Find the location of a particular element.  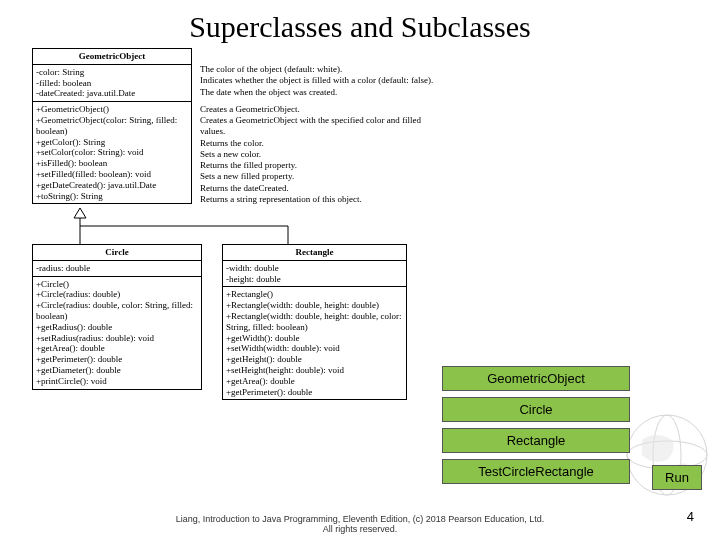

uml-header: GeometricObject is located at coordinates (112, 57).